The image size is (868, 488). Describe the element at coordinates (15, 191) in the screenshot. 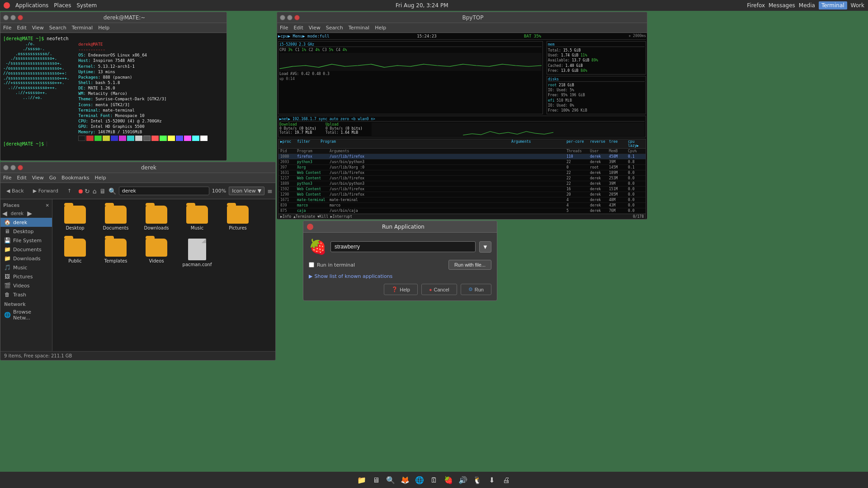

I see `fm-back-btn: ◀ Back` at that location.